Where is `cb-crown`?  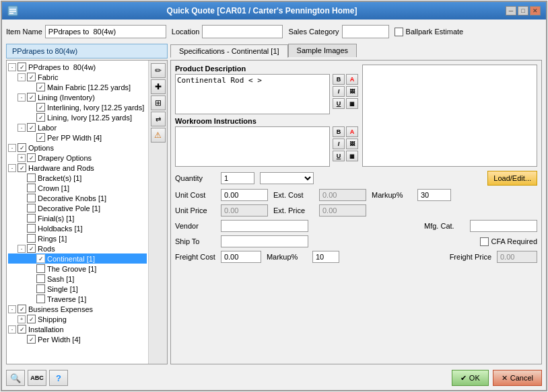
cb-crown is located at coordinates (31, 188).